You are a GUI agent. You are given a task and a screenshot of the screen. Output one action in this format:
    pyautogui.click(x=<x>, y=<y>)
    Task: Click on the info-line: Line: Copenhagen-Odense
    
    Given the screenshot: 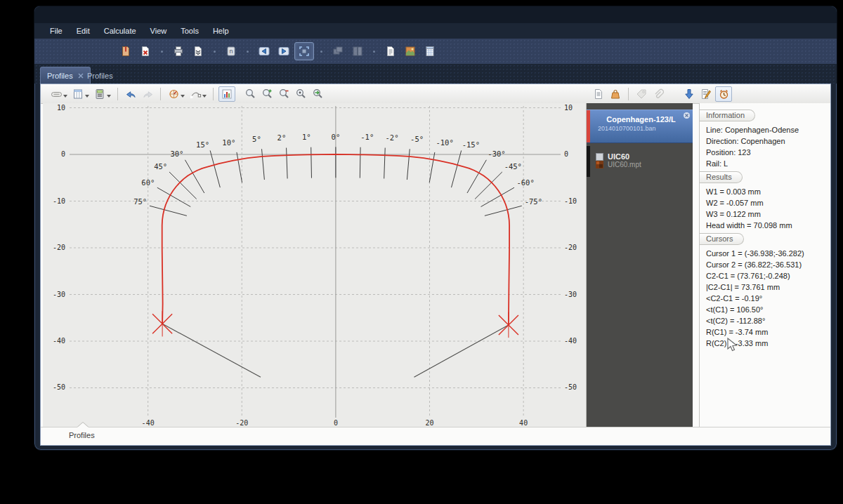 What is the action you would take?
    pyautogui.click(x=769, y=130)
    